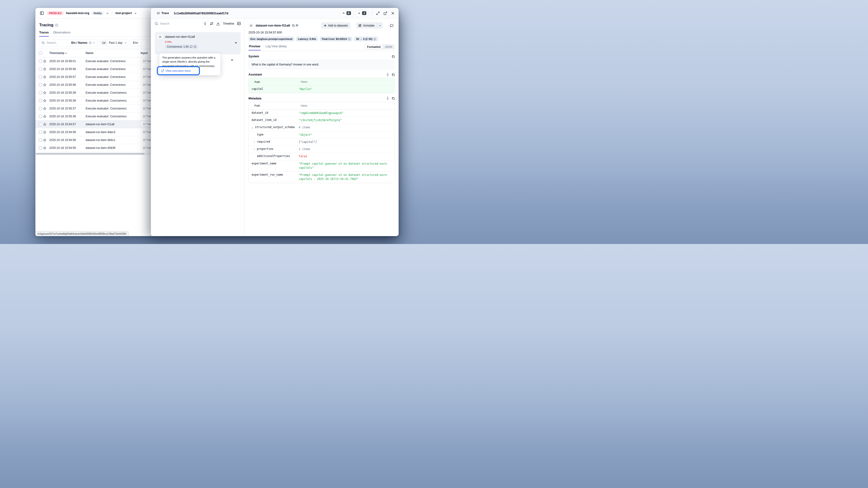 Image resolution: width=868 pixels, height=488 pixels. I want to click on kv-value-text: "cmg81vm6m001bad07gpuoapu5", so click(345, 113).